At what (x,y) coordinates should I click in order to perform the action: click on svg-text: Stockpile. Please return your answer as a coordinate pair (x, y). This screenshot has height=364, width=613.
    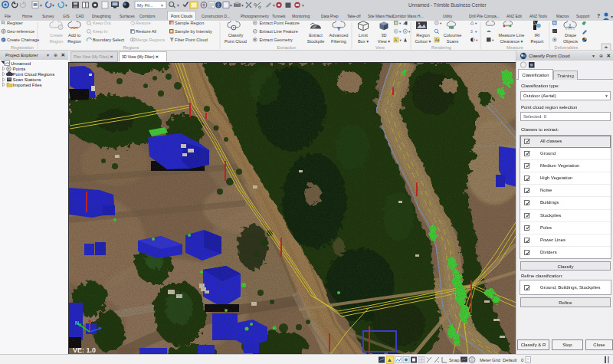
    Looking at the image, I should click on (316, 41).